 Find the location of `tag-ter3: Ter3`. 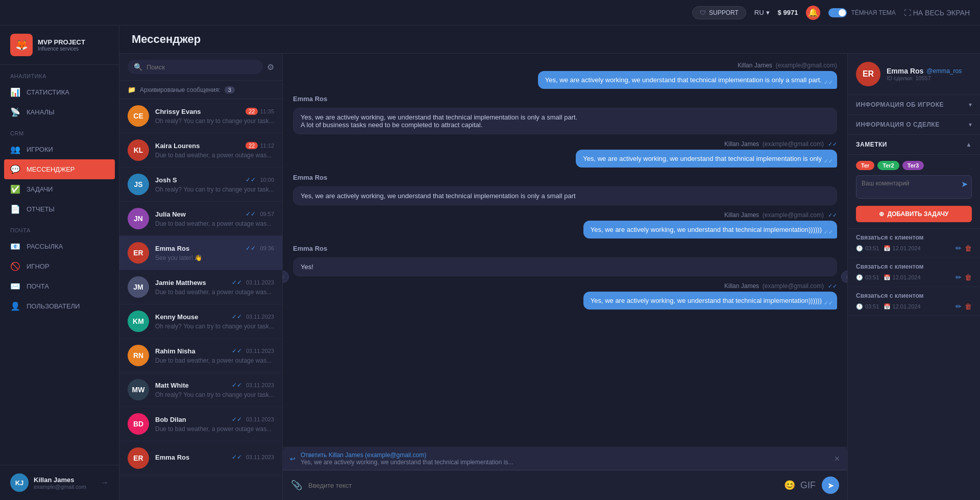

tag-ter3: Ter3 is located at coordinates (913, 165).